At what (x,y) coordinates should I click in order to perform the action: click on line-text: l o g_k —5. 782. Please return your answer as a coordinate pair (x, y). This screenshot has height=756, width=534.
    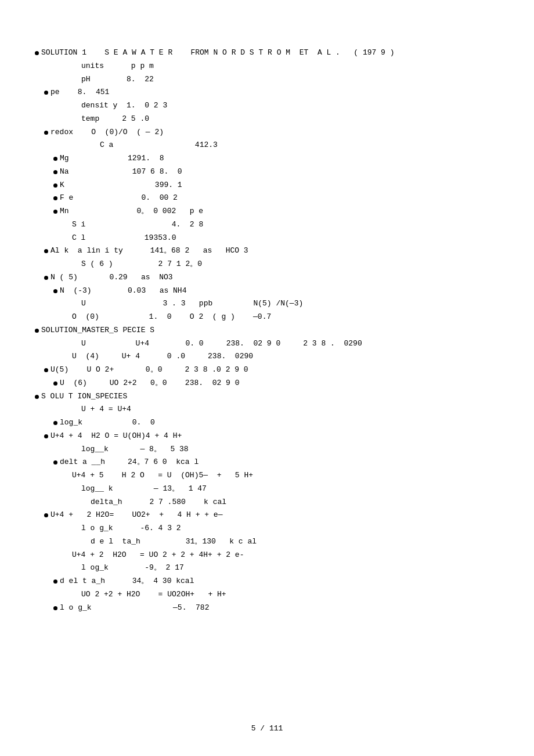
    Looking at the image, I should click on (135, 609).